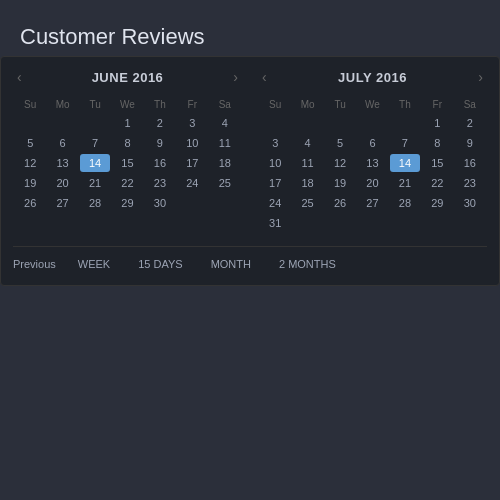  I want to click on july-prev-icon: ‹, so click(264, 77).